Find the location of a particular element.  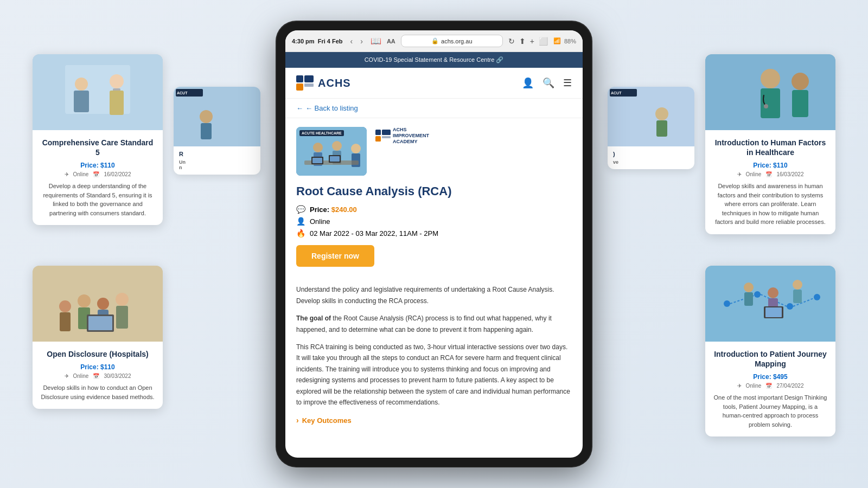

card-description: Develop a deep understanding of the requ… is located at coordinates (98, 200).